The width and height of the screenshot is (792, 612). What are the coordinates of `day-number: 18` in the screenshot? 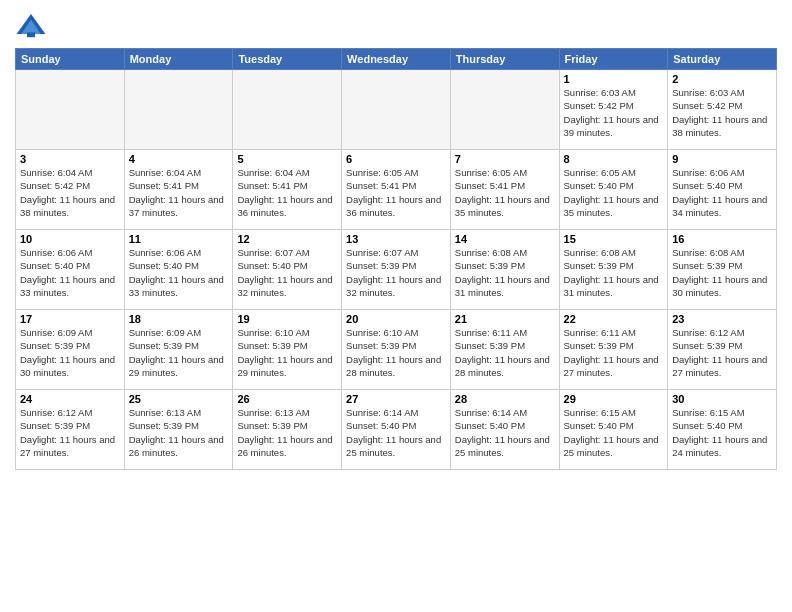 It's located at (179, 319).